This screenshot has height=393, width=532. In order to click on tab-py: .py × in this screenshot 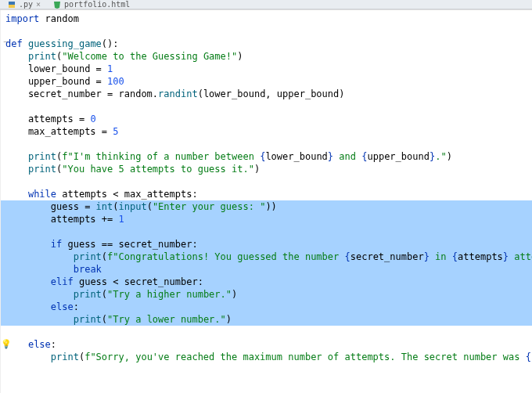, I will do `click(24, 5)`.